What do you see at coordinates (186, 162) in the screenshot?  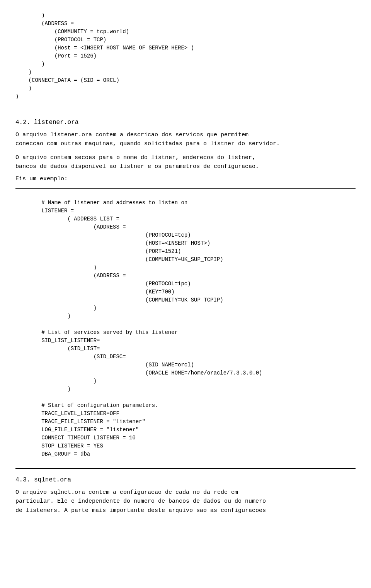 I see `section-4-2-para2: O arquivo contem secoes para o nome do l…` at bounding box center [186, 162].